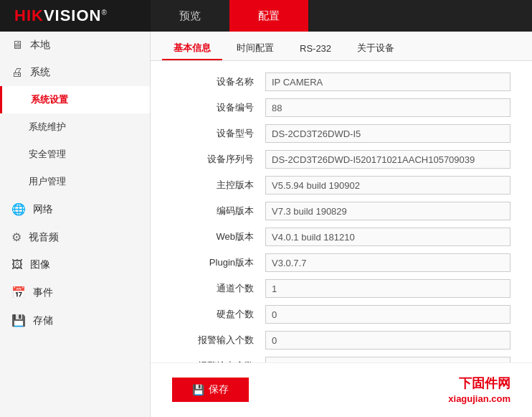 This screenshot has width=532, height=417. What do you see at coordinates (219, 82) in the screenshot?
I see `form-label-0: 设备名称` at bounding box center [219, 82].